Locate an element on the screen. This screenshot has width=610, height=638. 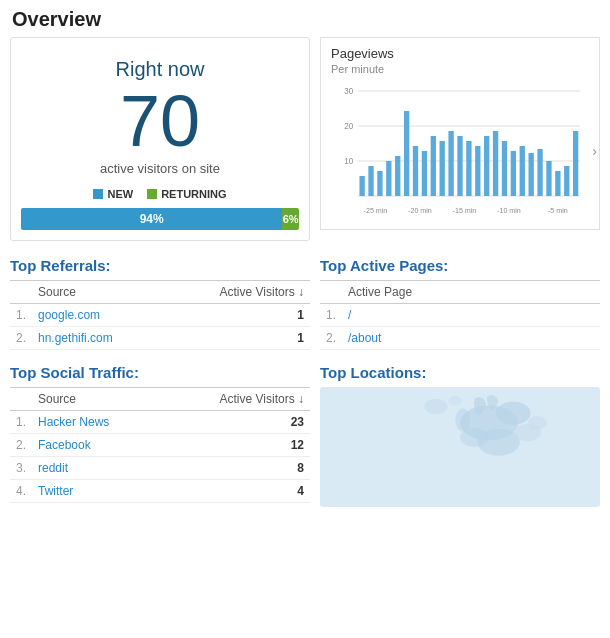
row-source: Hacker News is located at coordinates (96, 422).